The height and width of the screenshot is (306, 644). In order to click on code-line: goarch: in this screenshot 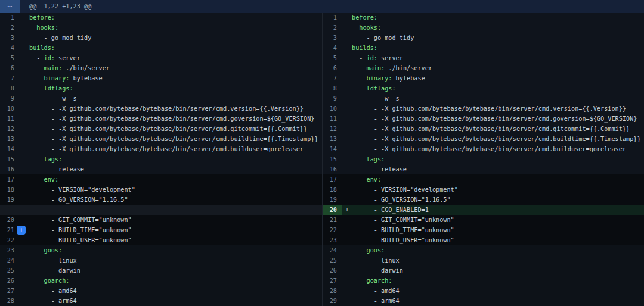, I will do `click(175, 281)`.